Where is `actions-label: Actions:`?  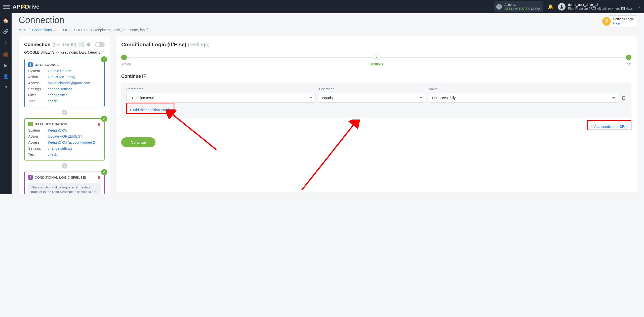 actions-label: Actions: is located at coordinates (522, 5).